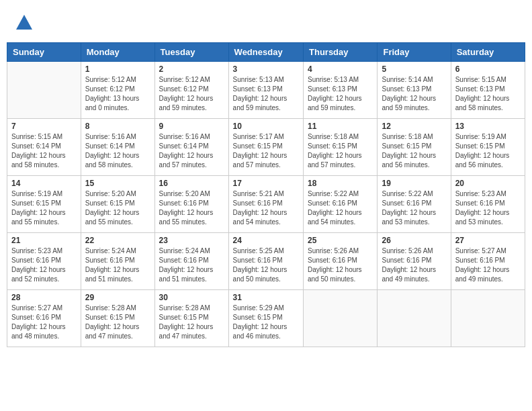 Image resolution: width=532 pixels, height=411 pixels. I want to click on day-number: 20, so click(488, 183).